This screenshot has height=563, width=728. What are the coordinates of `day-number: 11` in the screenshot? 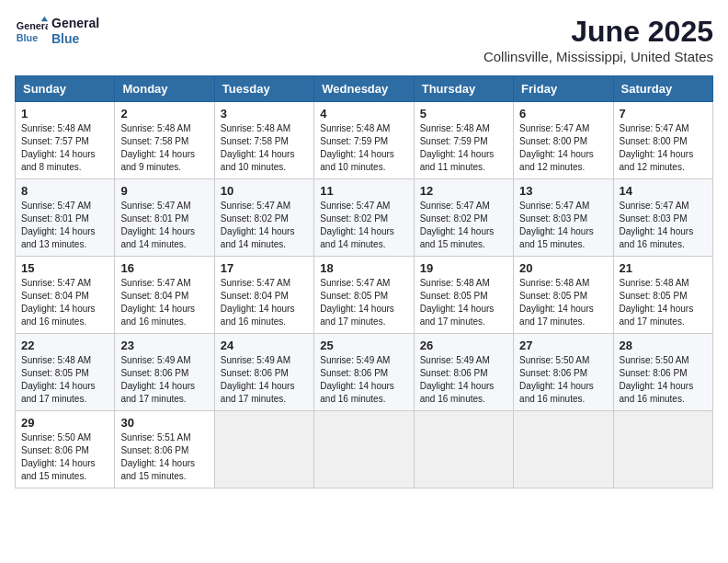 It's located at (364, 191).